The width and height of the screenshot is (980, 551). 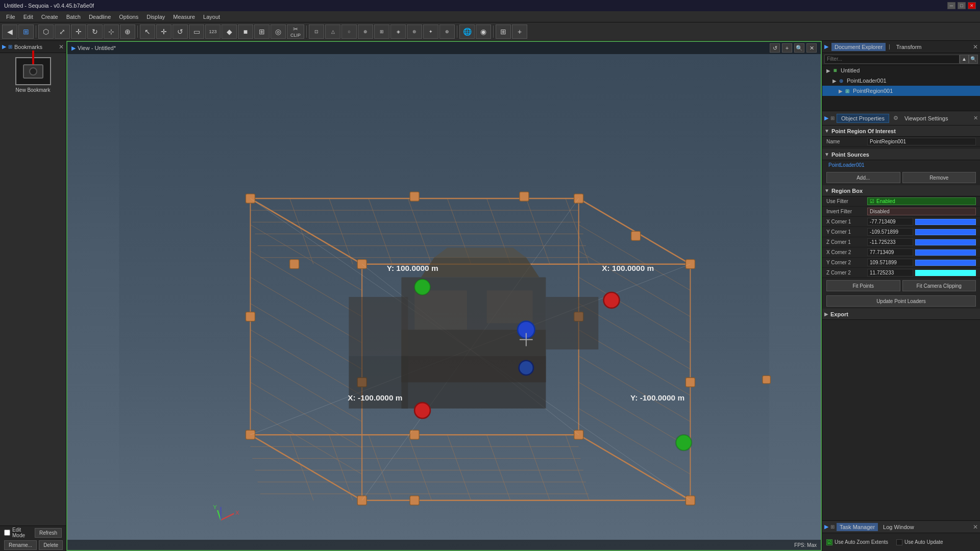 What do you see at coordinates (95, 32) in the screenshot?
I see `toolbar-btn-rotate: ↻` at bounding box center [95, 32].